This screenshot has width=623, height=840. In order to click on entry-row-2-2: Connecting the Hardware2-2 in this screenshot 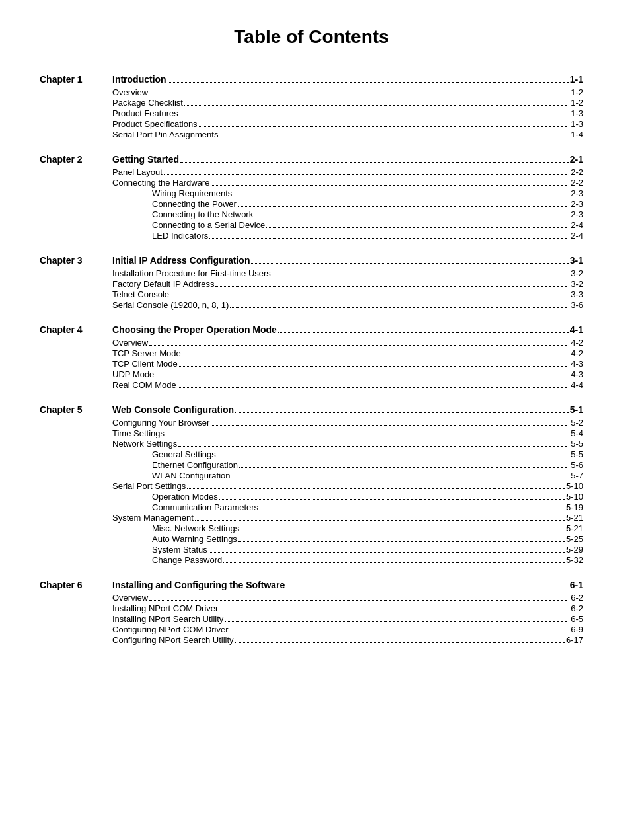, I will do `click(348, 182)`.